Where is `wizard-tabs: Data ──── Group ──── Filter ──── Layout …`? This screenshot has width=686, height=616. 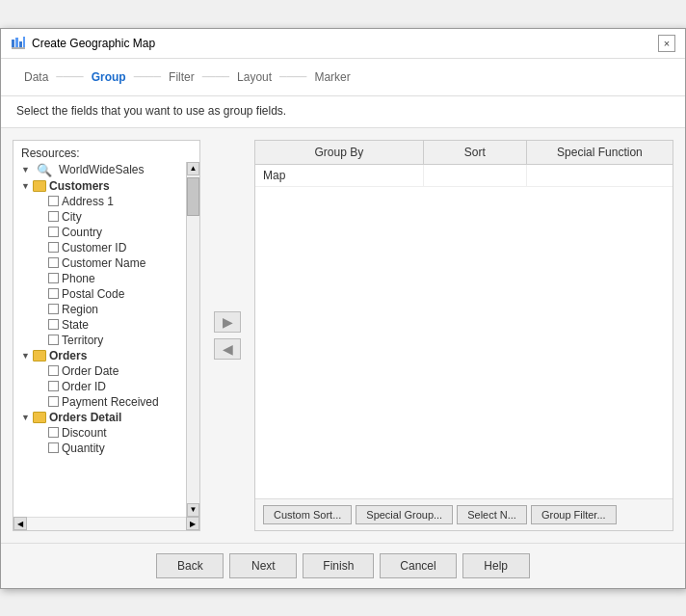 wizard-tabs: Data ──── Group ──── Filter ──── Layout … is located at coordinates (343, 77).